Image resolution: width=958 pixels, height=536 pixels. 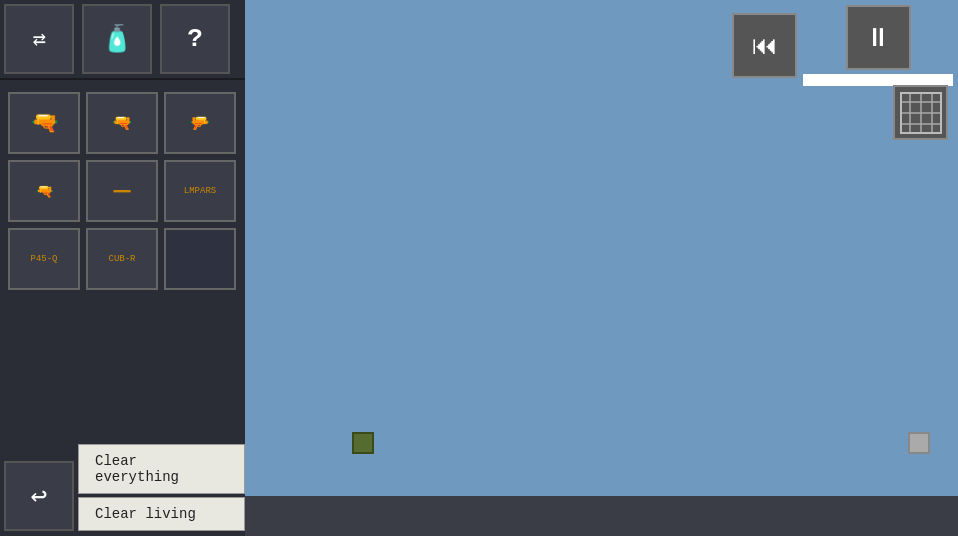 What do you see at coordinates (200, 123) in the screenshot?
I see `weapon-icon-3: 🔫` at bounding box center [200, 123].